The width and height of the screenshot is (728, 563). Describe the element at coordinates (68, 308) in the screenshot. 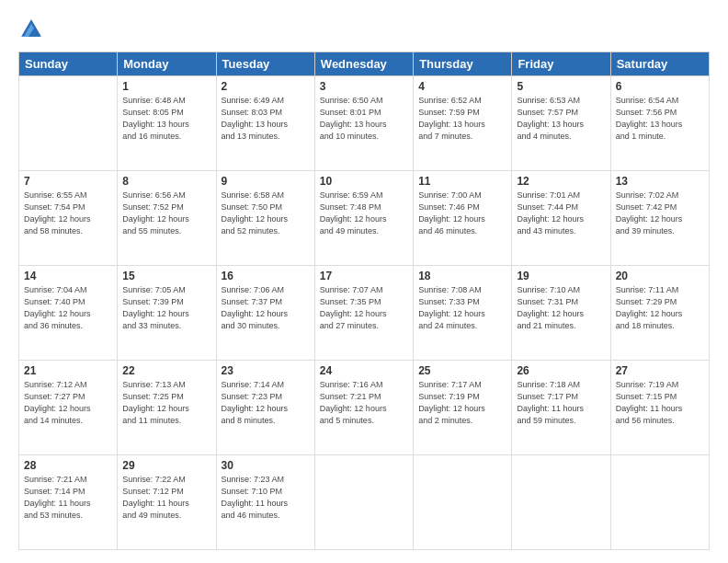

I see `day-info: Sunrise: 7:04 AM Sunset: 7:40 PM Dayligh…` at that location.